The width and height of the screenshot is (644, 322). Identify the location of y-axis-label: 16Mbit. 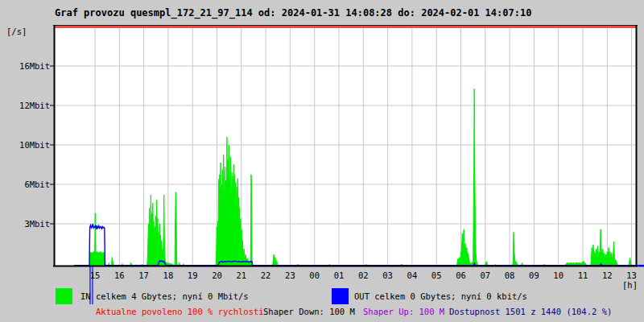
(25, 66).